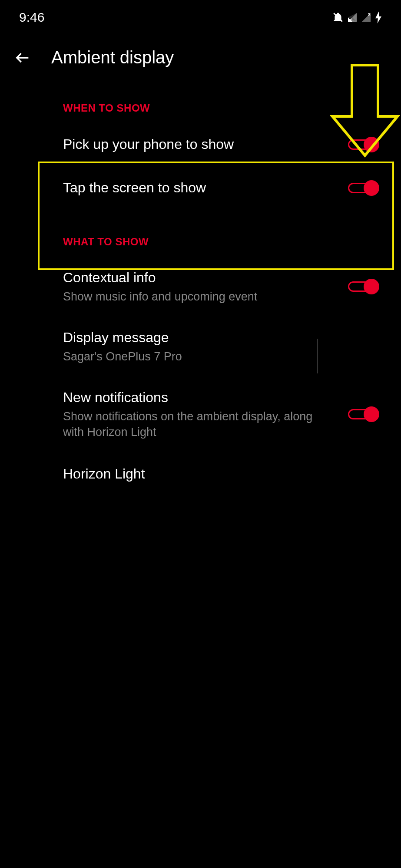 Image resolution: width=401 pixels, height=868 pixels. Describe the element at coordinates (338, 17) in the screenshot. I see `notifications-off-icon` at that location.